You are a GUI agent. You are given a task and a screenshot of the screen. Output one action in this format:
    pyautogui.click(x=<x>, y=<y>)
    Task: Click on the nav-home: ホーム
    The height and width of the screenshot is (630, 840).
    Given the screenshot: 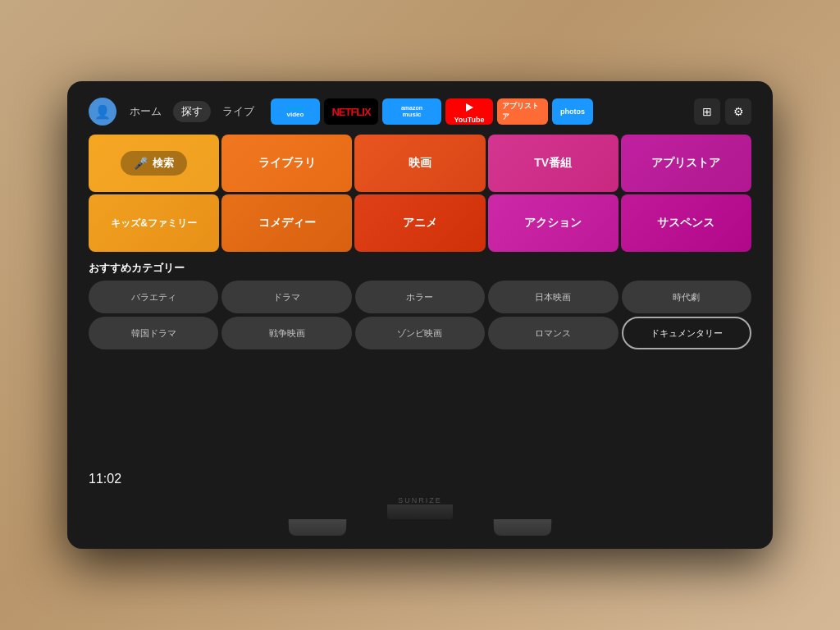 What is the action you would take?
    pyautogui.click(x=146, y=112)
    